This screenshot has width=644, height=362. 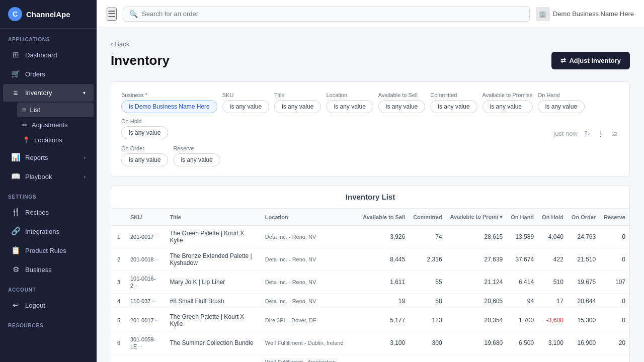 I want to click on location-cell: Wolf Fulfillment - Amsterdam, Netherland…, so click(x=310, y=358).